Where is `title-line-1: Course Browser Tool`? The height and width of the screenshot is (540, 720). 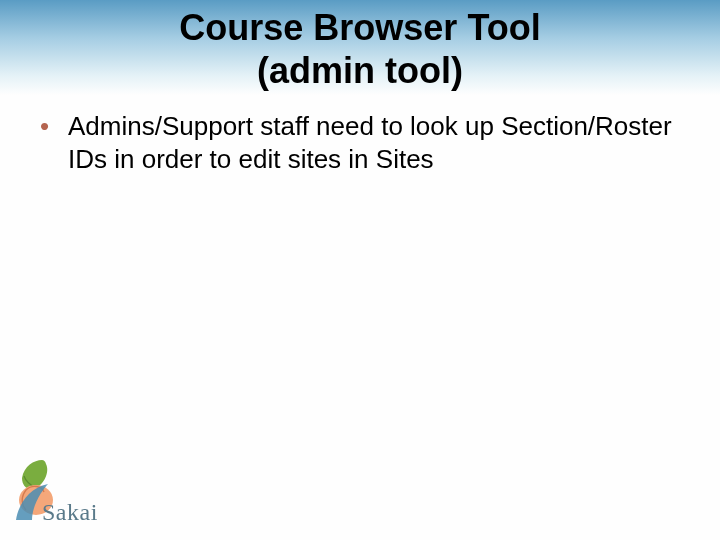 title-line-1: Course Browser Tool is located at coordinates (360, 28).